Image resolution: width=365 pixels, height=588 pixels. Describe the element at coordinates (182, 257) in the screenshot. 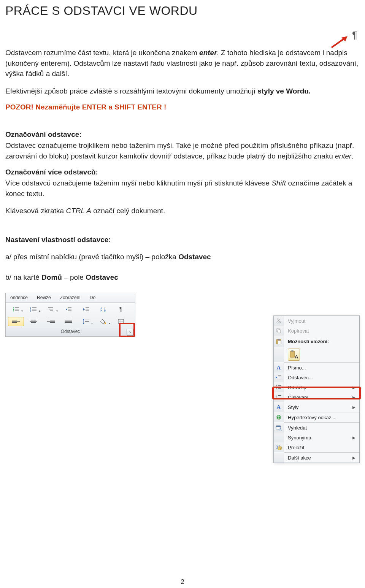

I see `option-a-text: a/ přes místní nabídku (pravé tlačítko m…` at that location.